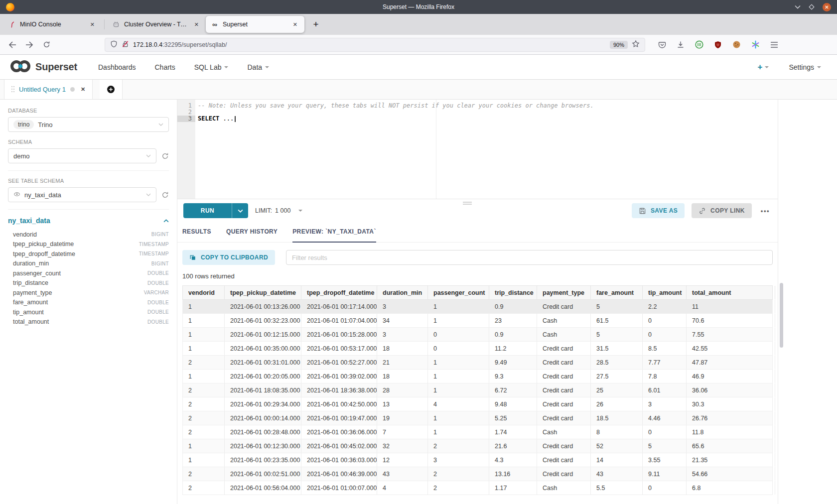  I want to click on new-item-menu: +, so click(763, 67).